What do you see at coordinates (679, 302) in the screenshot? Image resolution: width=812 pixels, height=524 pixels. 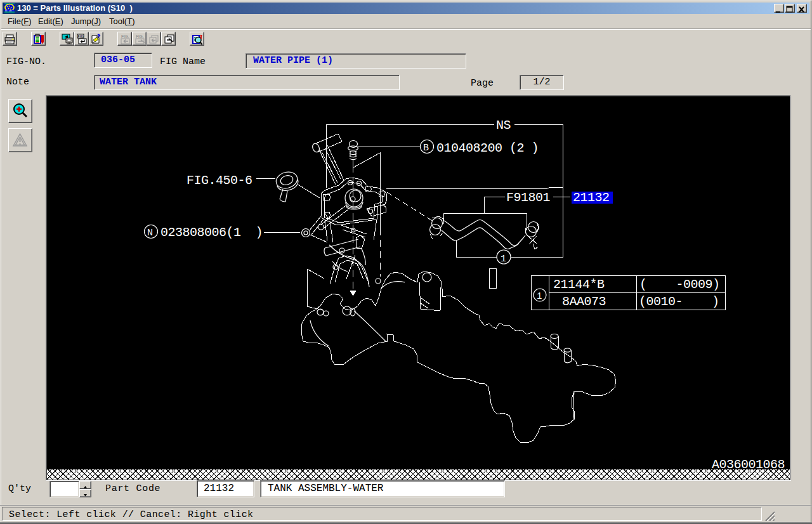 I see `svg-text: (0010- )` at bounding box center [679, 302].